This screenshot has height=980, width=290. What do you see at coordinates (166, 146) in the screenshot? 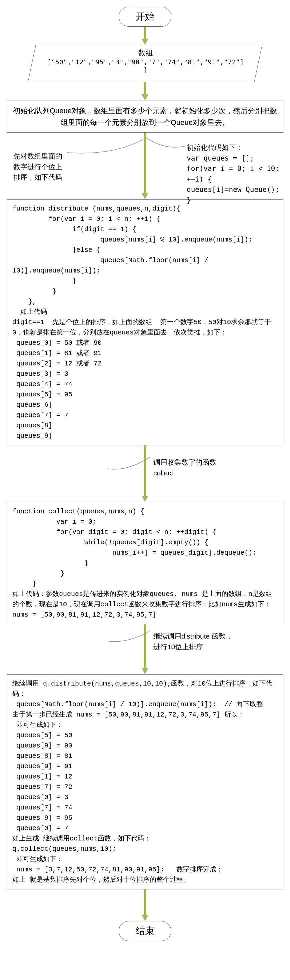
I see `callout-line-right` at bounding box center [166, 146].